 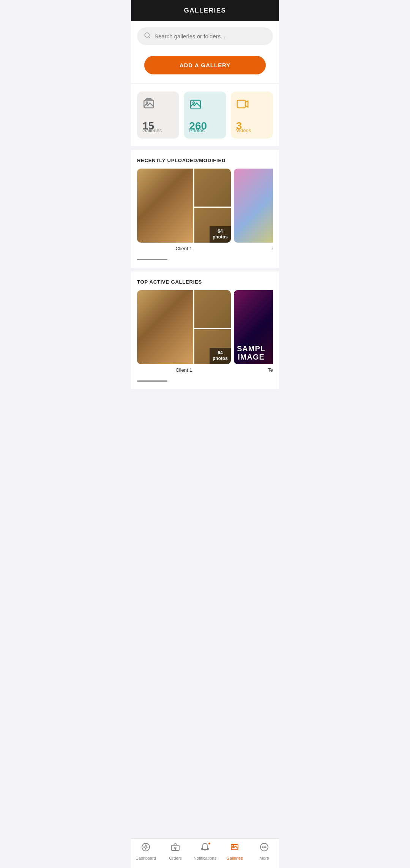 I want to click on recently-gallery-client1: 64photos Client 1, so click(x=184, y=211).